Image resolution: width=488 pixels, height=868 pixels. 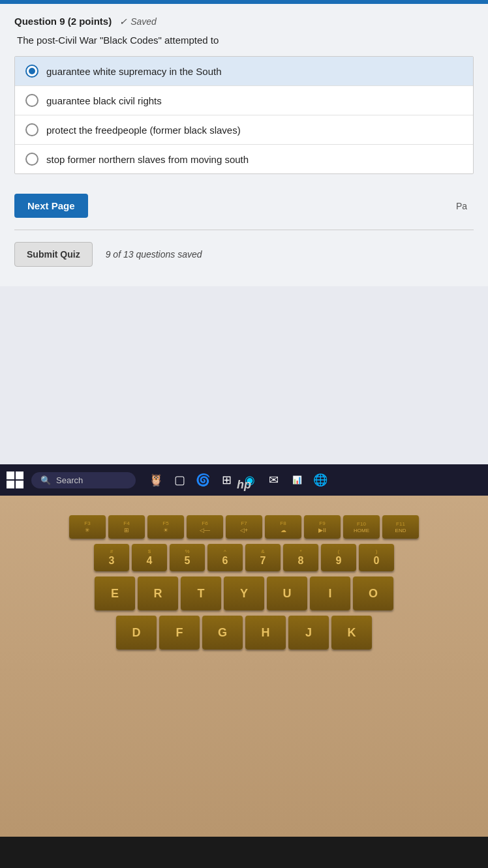 I want to click on key-u: U, so click(x=287, y=593).